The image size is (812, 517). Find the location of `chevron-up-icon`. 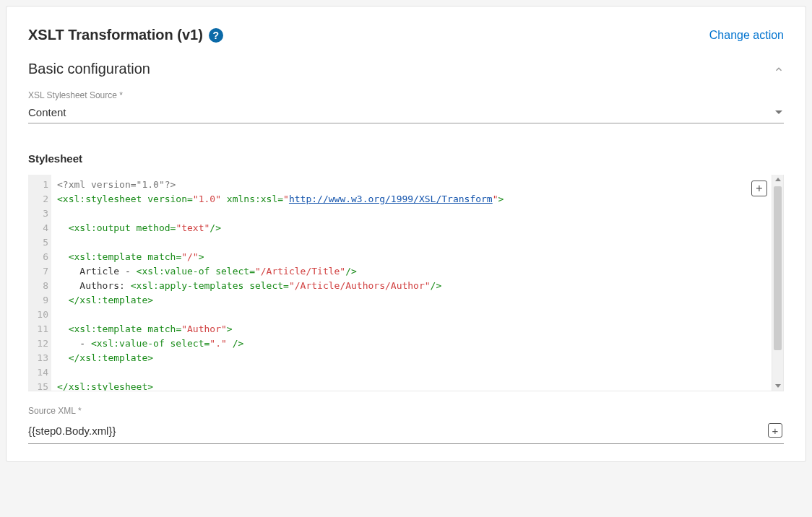

chevron-up-icon is located at coordinates (779, 69).